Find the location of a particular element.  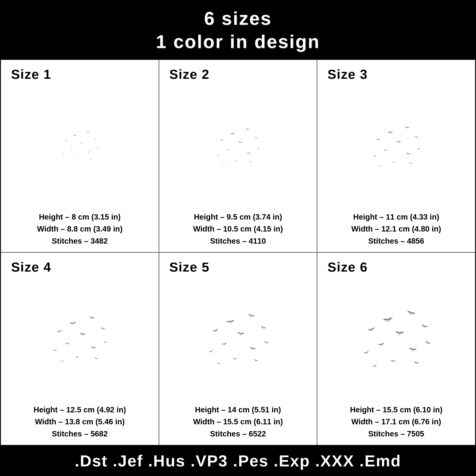

size-label-3: Size 3 is located at coordinates (345, 74).